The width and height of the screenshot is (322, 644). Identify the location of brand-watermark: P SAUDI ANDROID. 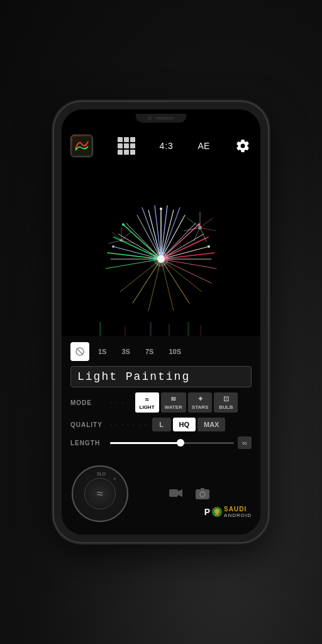
(228, 512).